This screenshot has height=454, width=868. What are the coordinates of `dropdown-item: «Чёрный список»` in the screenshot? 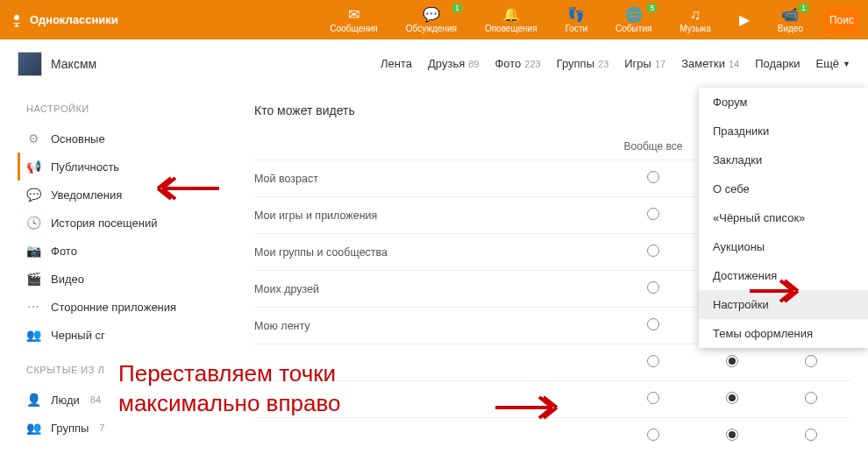 It's located at (784, 217).